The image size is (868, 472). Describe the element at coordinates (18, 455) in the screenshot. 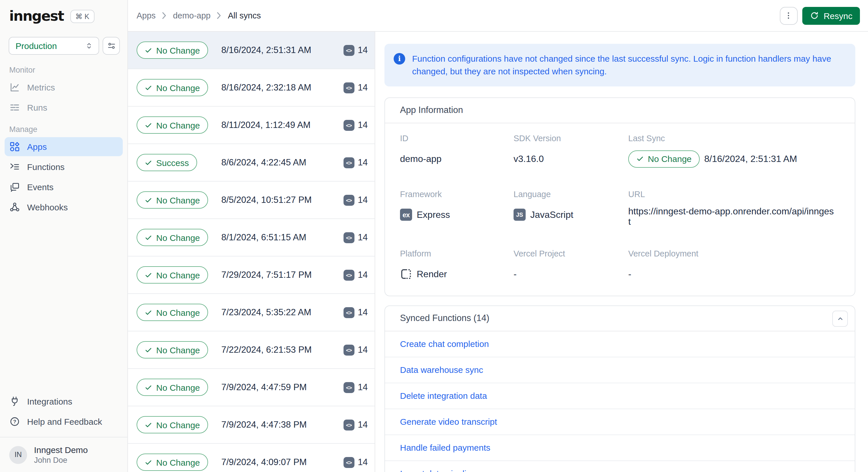

I see `avatar: IN` at that location.